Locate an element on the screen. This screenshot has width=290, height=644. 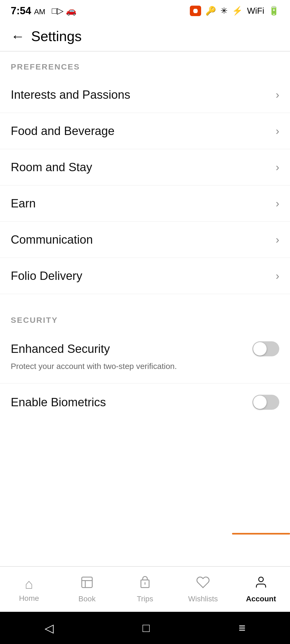
android-nav-bar: ◁ □ ≡ is located at coordinates (145, 628).